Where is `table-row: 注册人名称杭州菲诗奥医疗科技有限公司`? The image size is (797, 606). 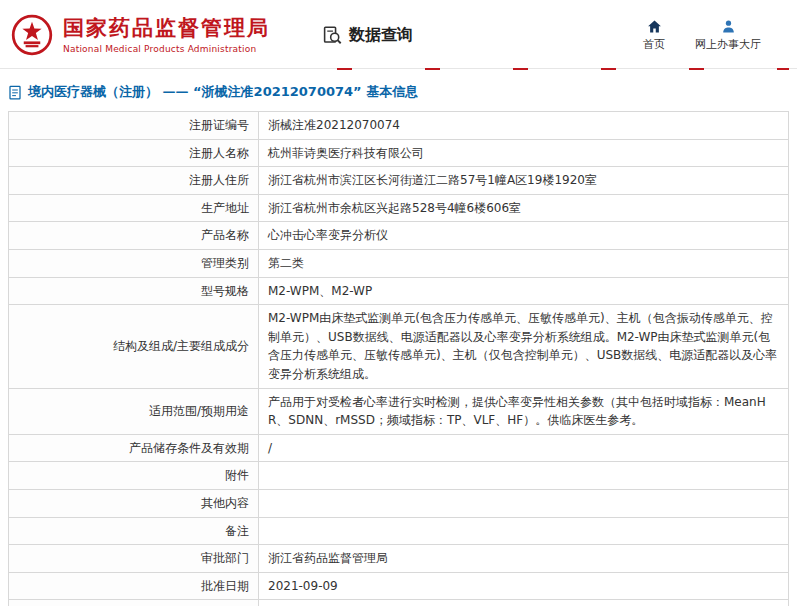 table-row: 注册人名称杭州菲诗奥医疗科技有限公司 is located at coordinates (399, 153).